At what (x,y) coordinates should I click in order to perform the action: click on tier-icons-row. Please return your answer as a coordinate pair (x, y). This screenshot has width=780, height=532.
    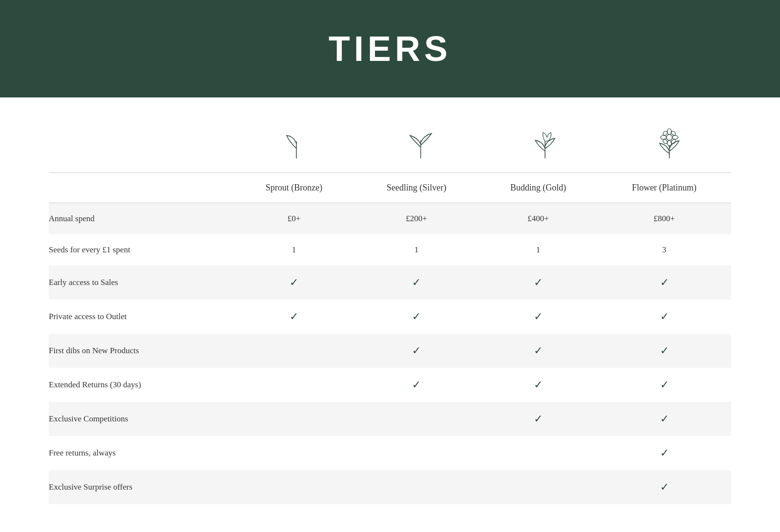
    Looking at the image, I should click on (390, 147).